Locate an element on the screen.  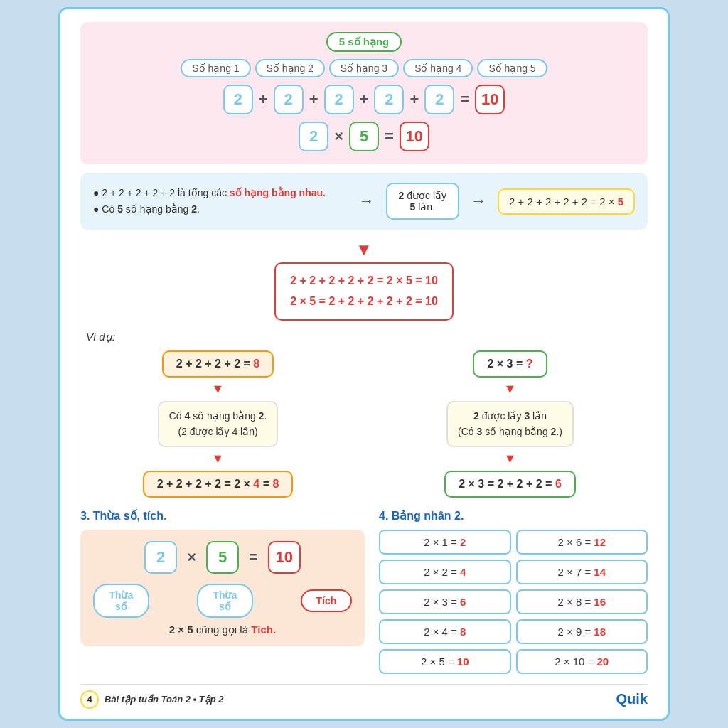
vidu-col-right: 2 × 3 = ? ▼ 2 được lấy 3 lần (Có 3 số hạ… is located at coordinates (510, 424).